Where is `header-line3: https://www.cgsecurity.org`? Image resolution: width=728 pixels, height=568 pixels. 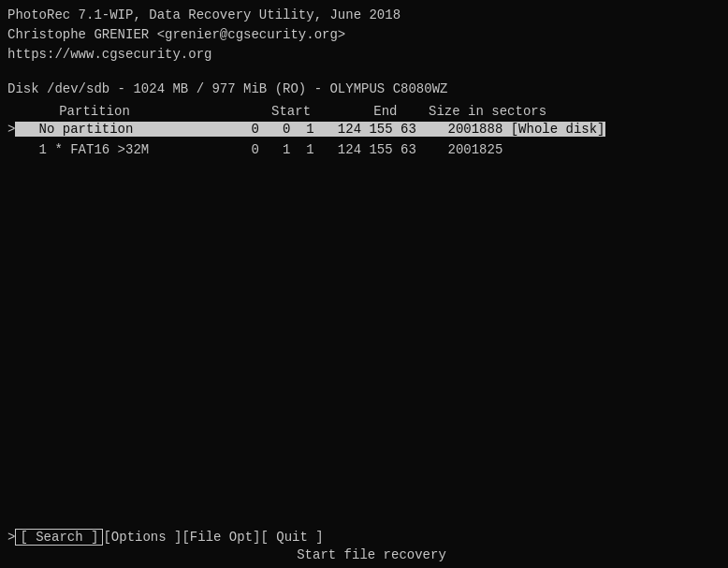
header-line3: https://www.cgsecurity.org is located at coordinates (364, 54).